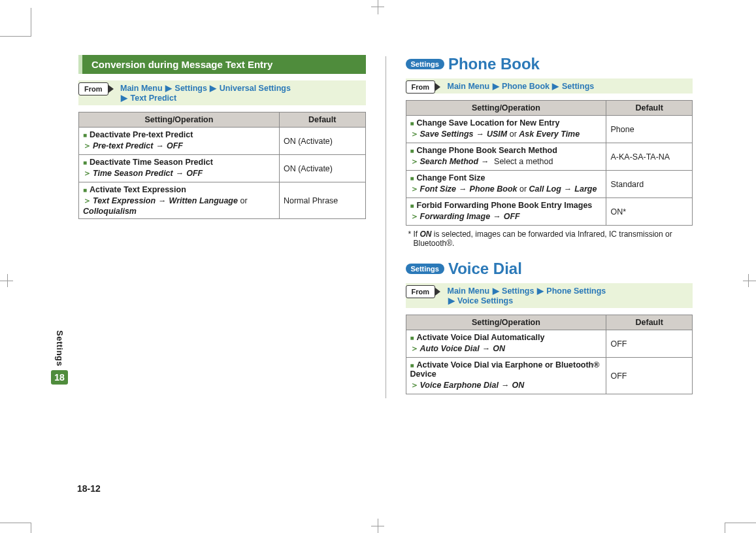  What do you see at coordinates (485, 301) in the screenshot?
I see `breadcrumb-item: Voice Settings` at bounding box center [485, 301].